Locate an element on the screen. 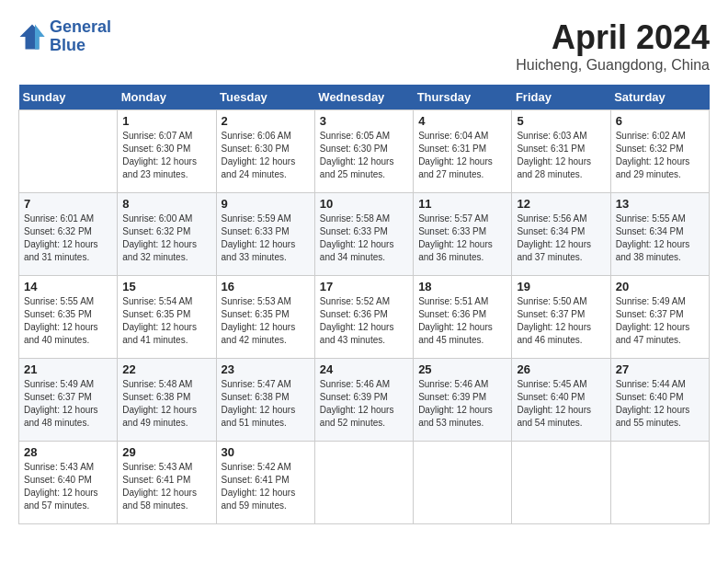 This screenshot has width=728, height=563. day-info: Sunrise: 5:42 AMSunset: 6:41 PMDaylight:… is located at coordinates (266, 487).